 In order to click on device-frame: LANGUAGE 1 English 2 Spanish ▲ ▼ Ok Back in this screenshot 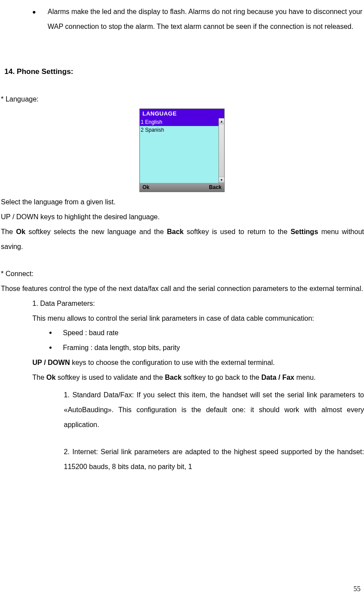, I will do `click(182, 151)`.